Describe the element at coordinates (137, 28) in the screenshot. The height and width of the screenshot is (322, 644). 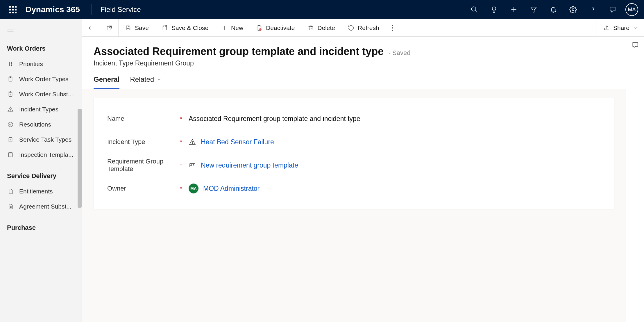
I see `save-button: Save` at that location.